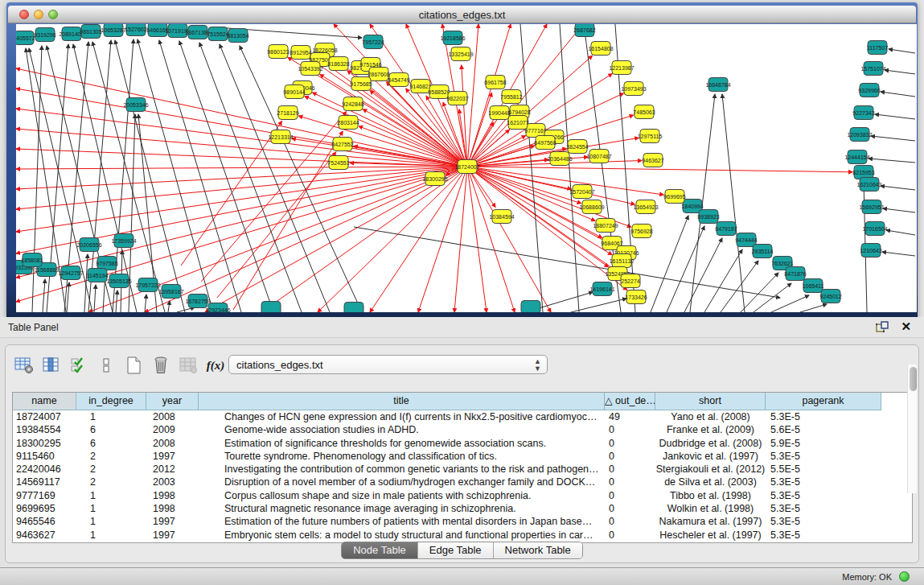 The height and width of the screenshot is (585, 924). Describe the element at coordinates (518, 122) in the screenshot. I see `graph-node: 1621077` at that location.